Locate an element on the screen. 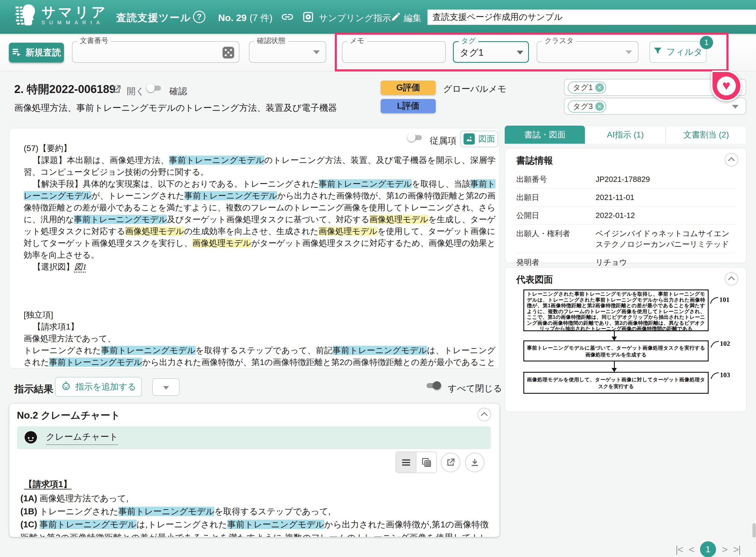  current-page-button: 1 is located at coordinates (708, 549).